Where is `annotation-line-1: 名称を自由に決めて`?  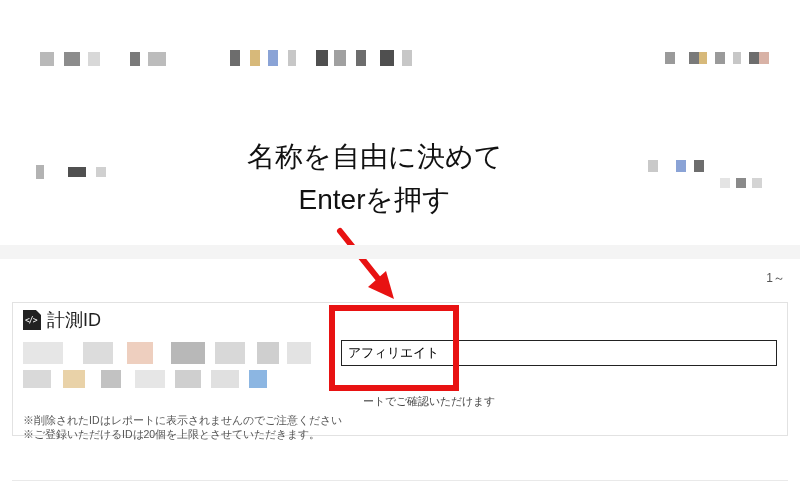
annotation-line-1: 名称を自由に決めて is located at coordinates (375, 156).